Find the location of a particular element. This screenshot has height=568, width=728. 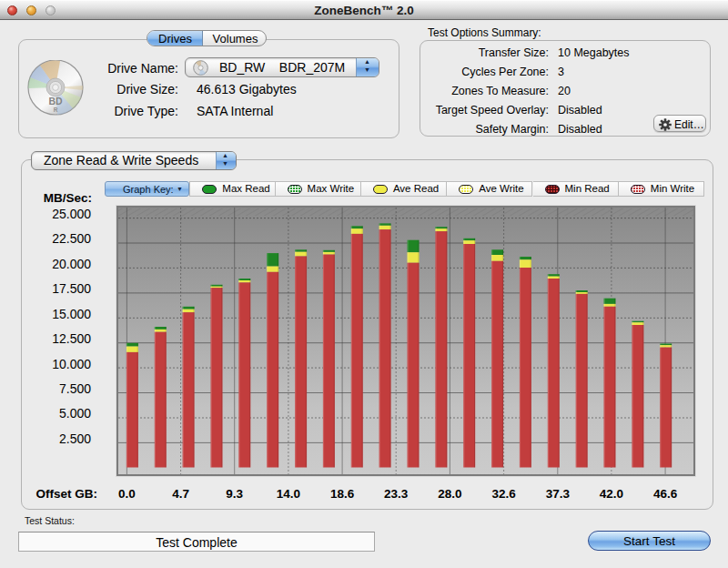

svg-text: MB/Sec: is located at coordinates (67, 198).